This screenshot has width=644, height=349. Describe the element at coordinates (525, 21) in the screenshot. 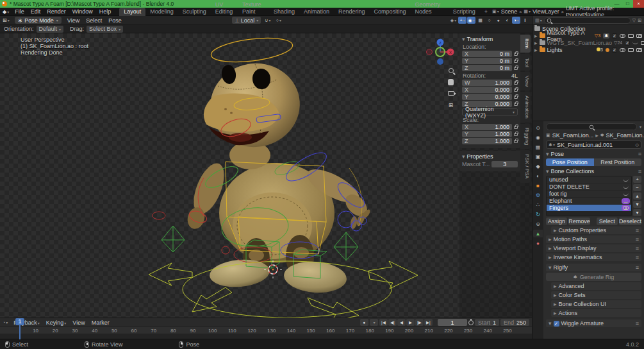

I see `render-pause-button: ‖` at that location.